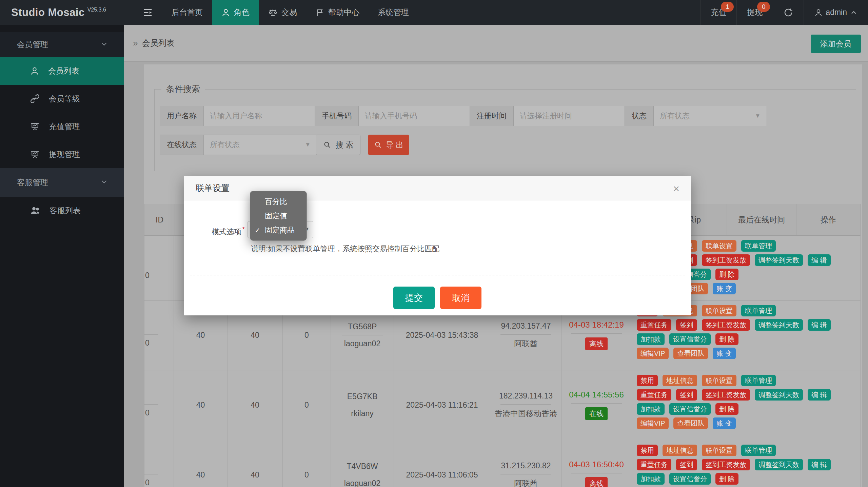 The height and width of the screenshot is (487, 868). I want to click on dropdown-option-0: 百分比, so click(278, 202).